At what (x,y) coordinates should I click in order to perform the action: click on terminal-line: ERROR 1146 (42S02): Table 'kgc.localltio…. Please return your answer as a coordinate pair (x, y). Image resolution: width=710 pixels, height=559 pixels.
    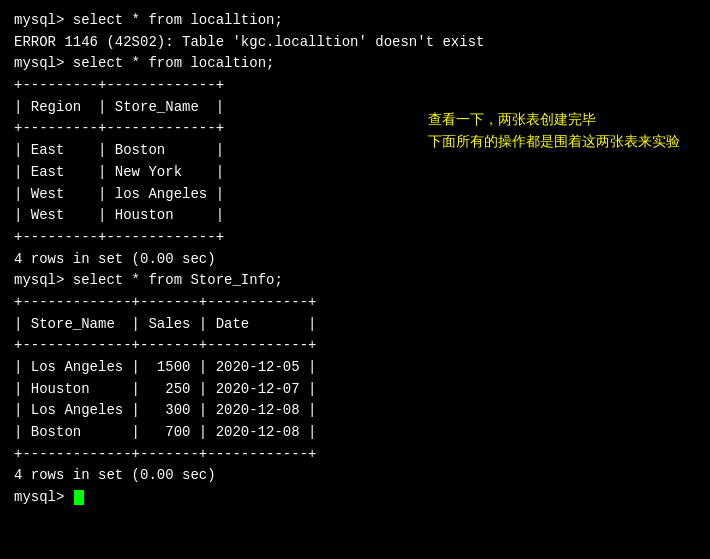
    Looking at the image, I should click on (355, 43).